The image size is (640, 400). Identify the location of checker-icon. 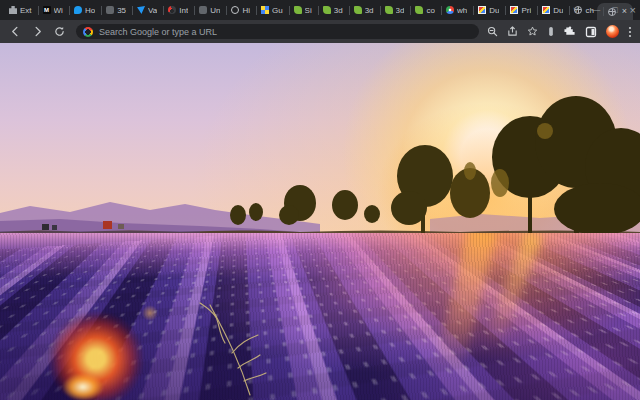
(265, 10).